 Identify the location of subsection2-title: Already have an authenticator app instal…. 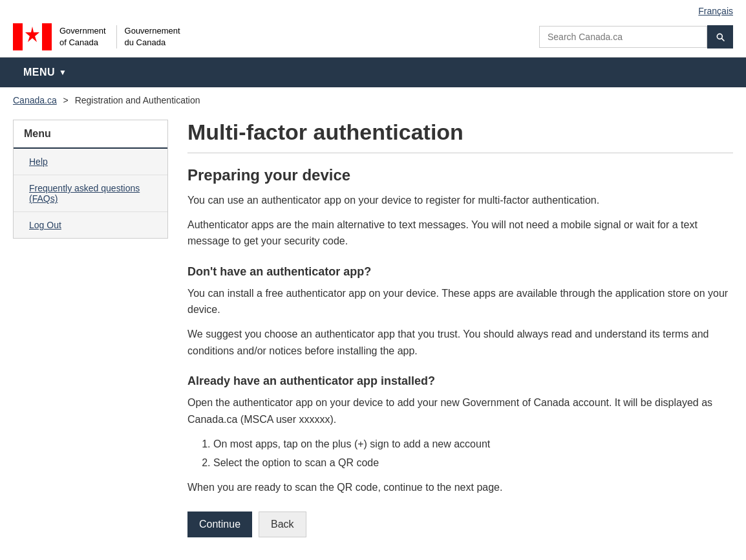
(460, 382).